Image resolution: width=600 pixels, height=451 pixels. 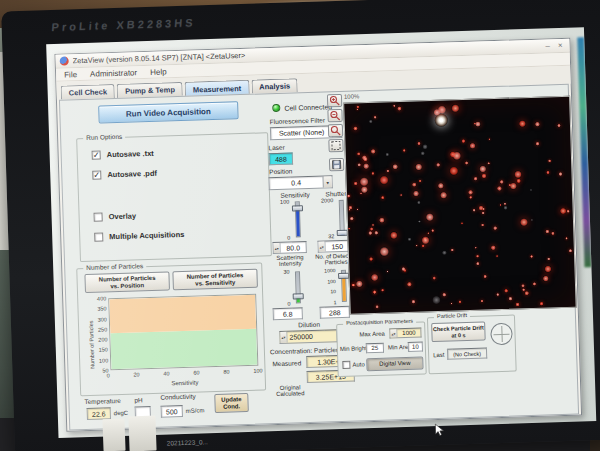 I want to click on slider-fill, so click(x=298, y=222).